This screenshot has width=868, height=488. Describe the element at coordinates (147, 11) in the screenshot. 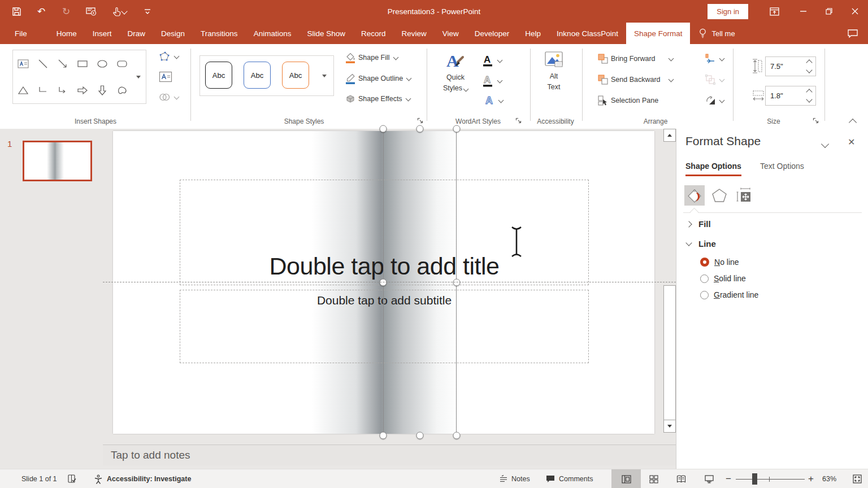

I see `customize-qat-icon` at that location.